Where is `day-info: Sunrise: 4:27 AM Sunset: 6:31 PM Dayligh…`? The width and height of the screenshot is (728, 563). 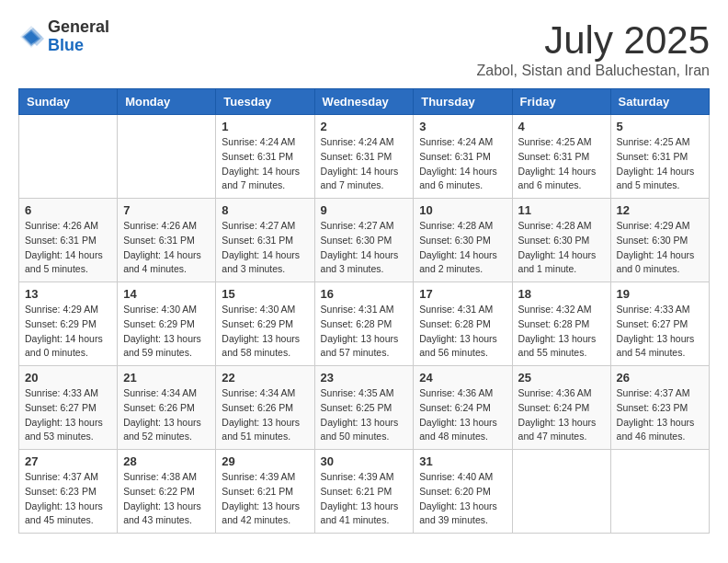
day-info: Sunrise: 4:27 AM Sunset: 6:31 PM Dayligh… is located at coordinates (265, 248).